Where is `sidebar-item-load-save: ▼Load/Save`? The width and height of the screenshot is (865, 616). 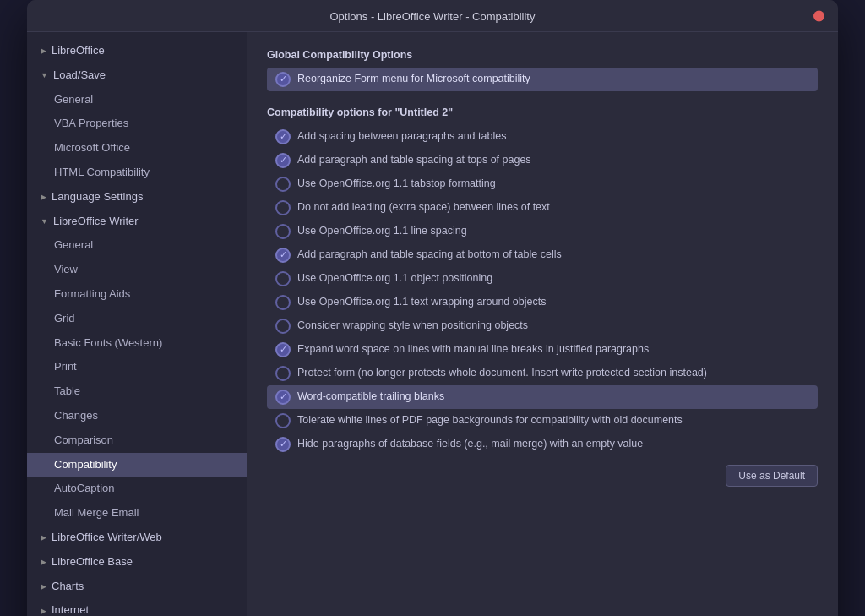
sidebar-item-load-save: ▼Load/Save is located at coordinates (137, 76).